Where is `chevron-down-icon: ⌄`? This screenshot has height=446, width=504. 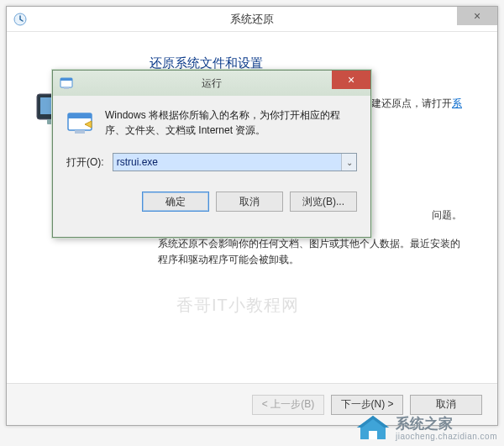 chevron-down-icon: ⌄ is located at coordinates (349, 163).